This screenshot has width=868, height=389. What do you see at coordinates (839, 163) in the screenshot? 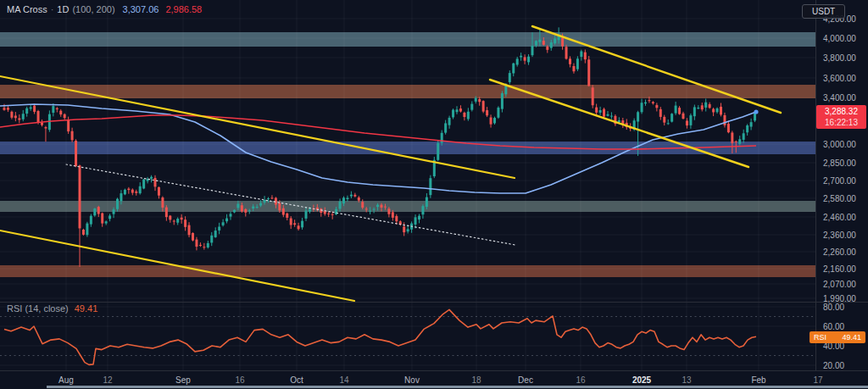
I see `price-tick-label: 2,850.00` at bounding box center [839, 163].